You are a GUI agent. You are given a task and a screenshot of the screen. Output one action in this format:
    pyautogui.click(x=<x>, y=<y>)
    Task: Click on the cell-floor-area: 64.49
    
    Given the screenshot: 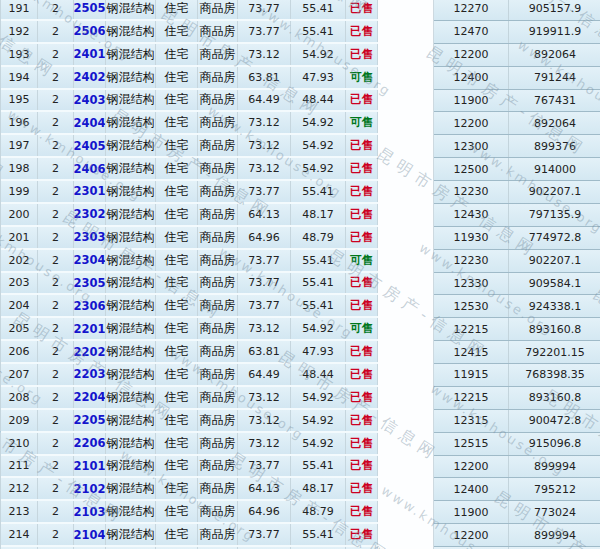 What is the action you would take?
    pyautogui.click(x=264, y=374)
    